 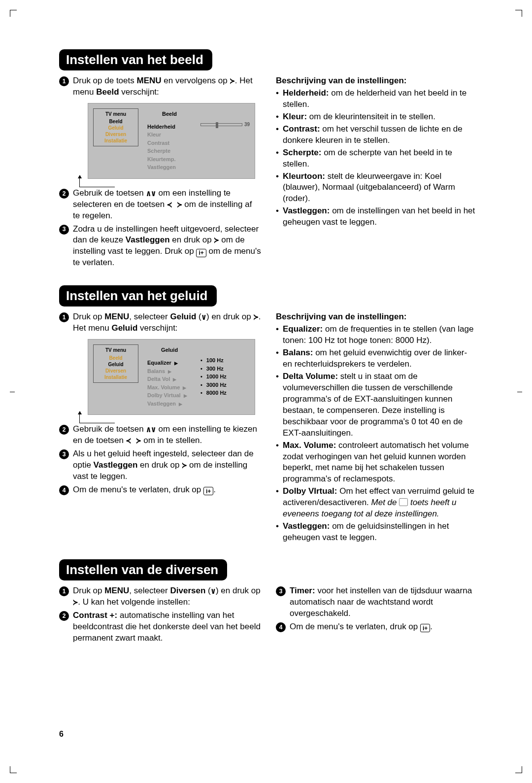 I want to click on desc-item: Balans: om het geluid evenwichtig over d…, so click(x=377, y=359).